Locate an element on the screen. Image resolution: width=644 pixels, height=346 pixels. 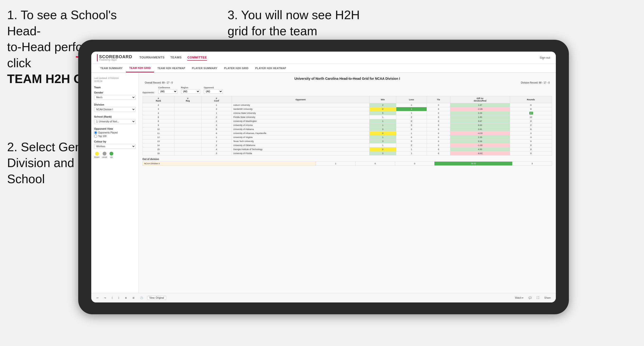
nav-teams: TEAMS is located at coordinates (176, 58).